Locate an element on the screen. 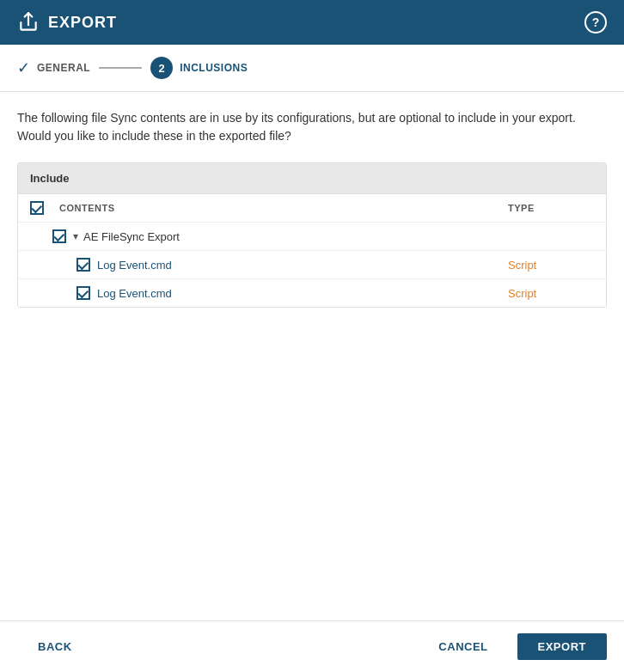  step-inclusions: 2 INCLUSIONS is located at coordinates (199, 68).